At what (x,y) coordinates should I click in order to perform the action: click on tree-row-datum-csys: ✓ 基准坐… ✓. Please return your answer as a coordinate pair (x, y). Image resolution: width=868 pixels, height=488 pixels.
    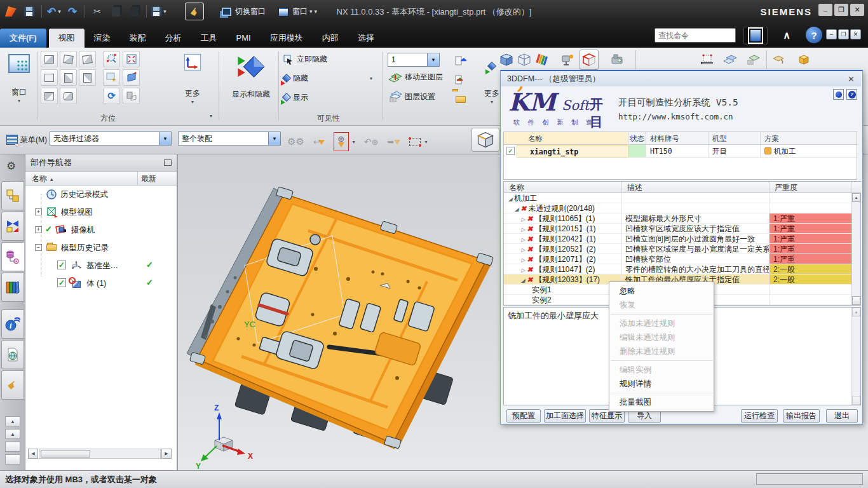
    Looking at the image, I should click on (101, 266).